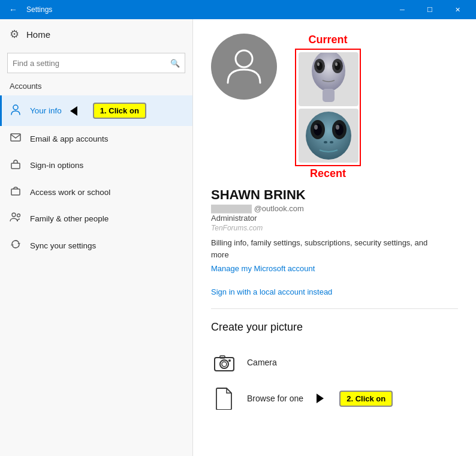 This screenshot has width=476, height=456. I want to click on sidebar-item-family: Family & other people, so click(96, 218).